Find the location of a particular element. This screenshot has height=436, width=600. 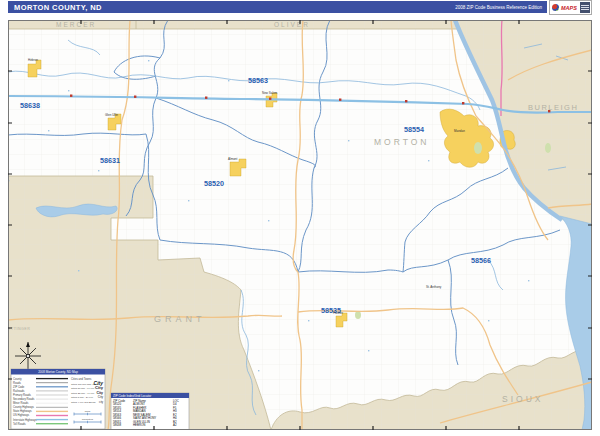

legend-item-label: Interstate Highways is located at coordinates (25, 420).